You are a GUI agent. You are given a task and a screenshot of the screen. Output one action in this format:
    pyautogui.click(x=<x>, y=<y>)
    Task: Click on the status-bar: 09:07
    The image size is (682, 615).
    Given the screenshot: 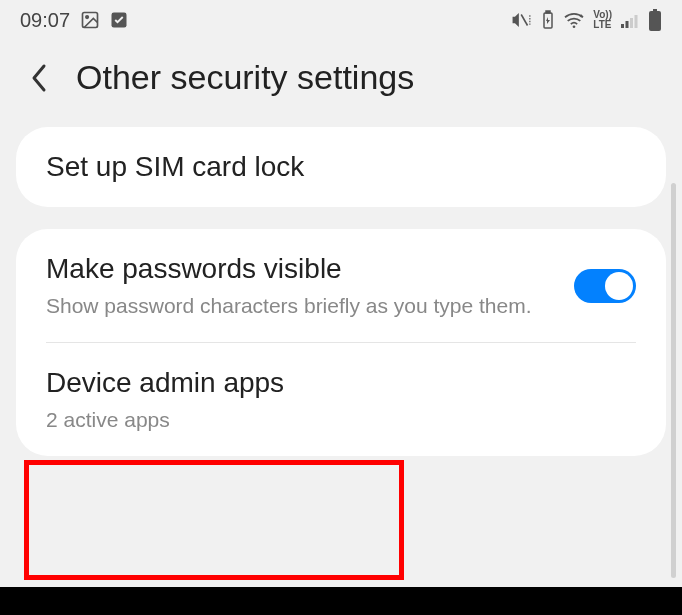 What is the action you would take?
    pyautogui.click(x=341, y=20)
    